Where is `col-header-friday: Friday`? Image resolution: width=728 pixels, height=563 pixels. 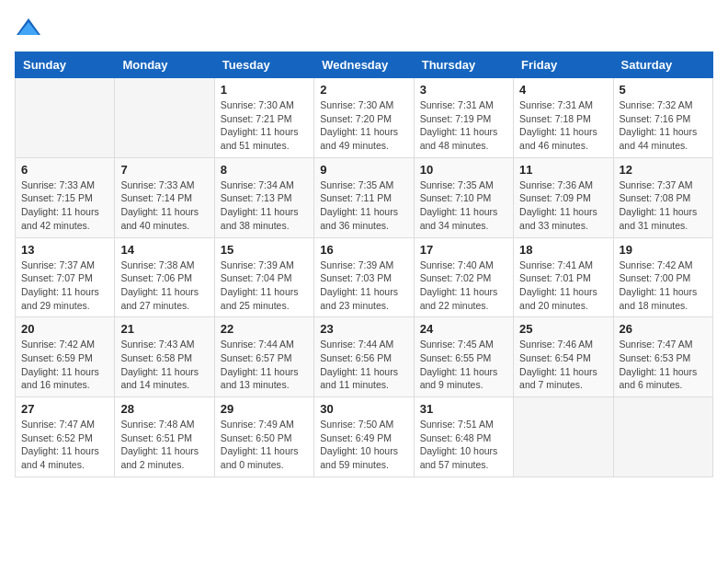
col-header-friday: Friday is located at coordinates (563, 65).